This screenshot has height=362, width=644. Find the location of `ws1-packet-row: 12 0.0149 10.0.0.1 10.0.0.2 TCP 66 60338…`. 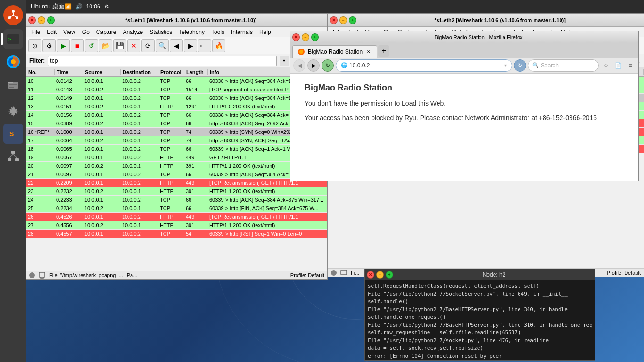

ws1-packet-row: 12 0.0149 10.0.0.1 10.0.0.2 TCP 66 60338… is located at coordinates (177, 98).